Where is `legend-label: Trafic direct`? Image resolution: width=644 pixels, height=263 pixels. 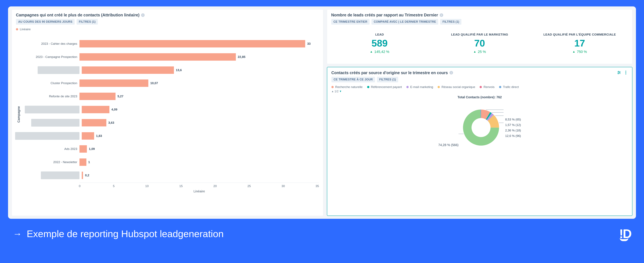 legend-label: Trafic direct is located at coordinates (511, 87).